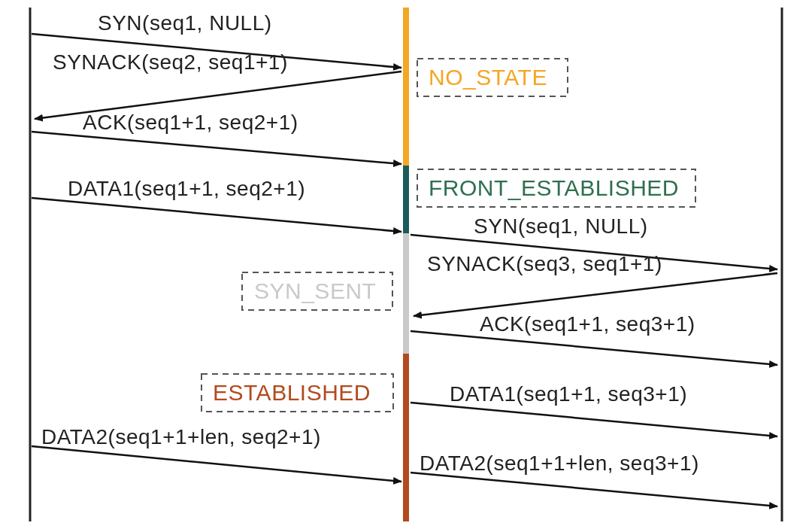 This screenshot has width=812, height=529. Describe the element at coordinates (292, 393) in the screenshot. I see `state-established-label: ESTABLISHED` at that location.